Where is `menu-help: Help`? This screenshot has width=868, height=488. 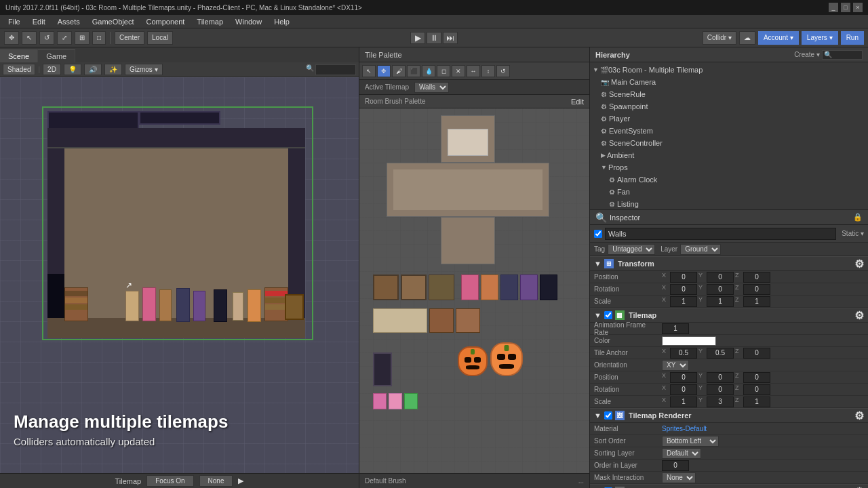
menu-help: Help is located at coordinates (282, 22).